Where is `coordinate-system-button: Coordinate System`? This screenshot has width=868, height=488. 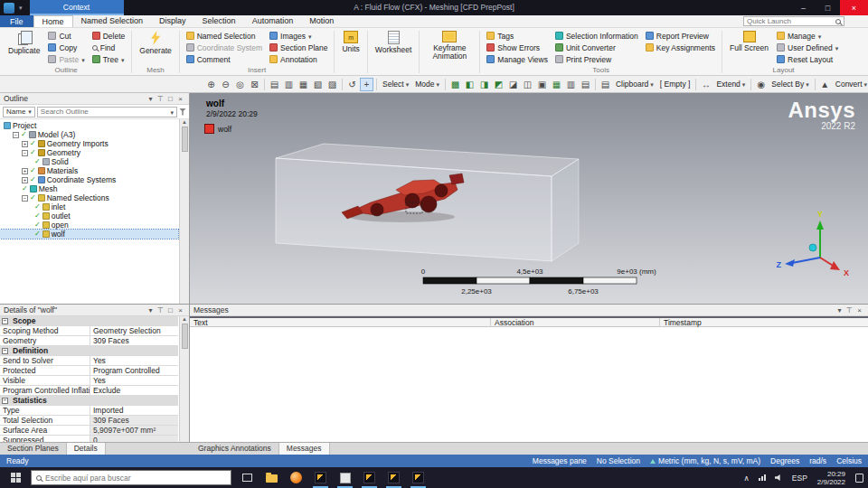
coordinate-system-button: Coordinate System is located at coordinates (224, 47).